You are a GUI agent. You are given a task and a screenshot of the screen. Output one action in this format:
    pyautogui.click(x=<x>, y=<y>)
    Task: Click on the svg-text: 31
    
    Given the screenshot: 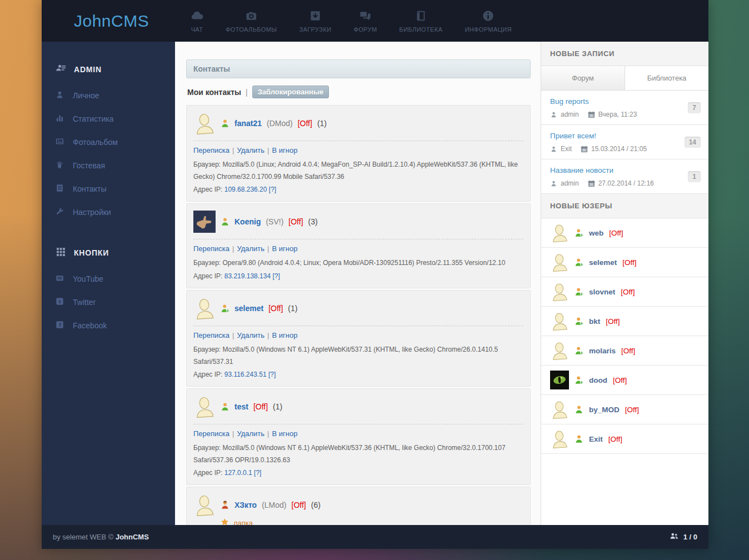 What is the action you would take?
    pyautogui.click(x=591, y=184)
    